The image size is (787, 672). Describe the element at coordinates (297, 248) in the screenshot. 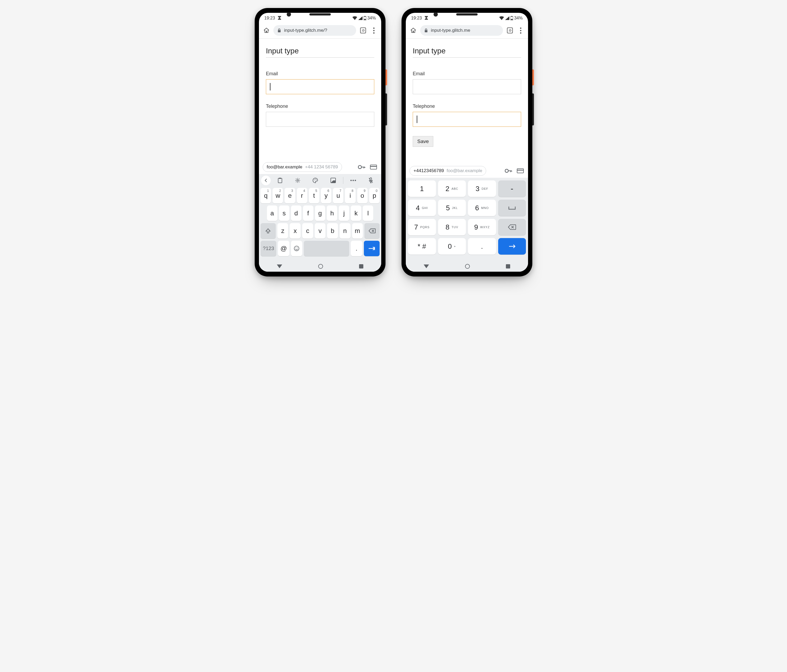

I see `emoji-key` at that location.